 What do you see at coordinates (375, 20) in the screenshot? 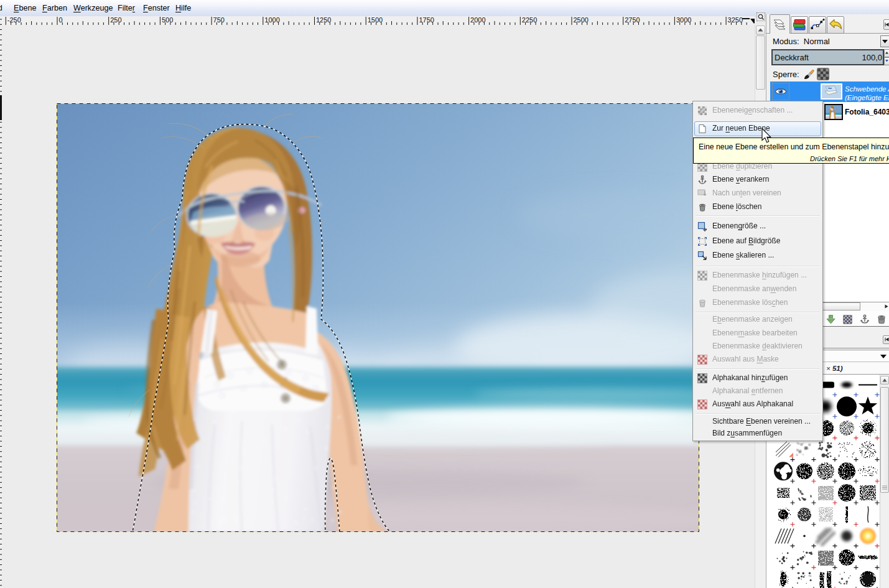
I see `svg-text: 1500` at bounding box center [375, 20].